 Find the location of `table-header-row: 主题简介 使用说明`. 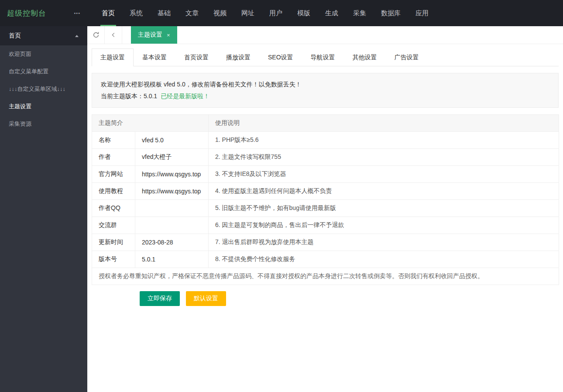

table-header-row: 主题简介 使用说明 is located at coordinates (326, 123).